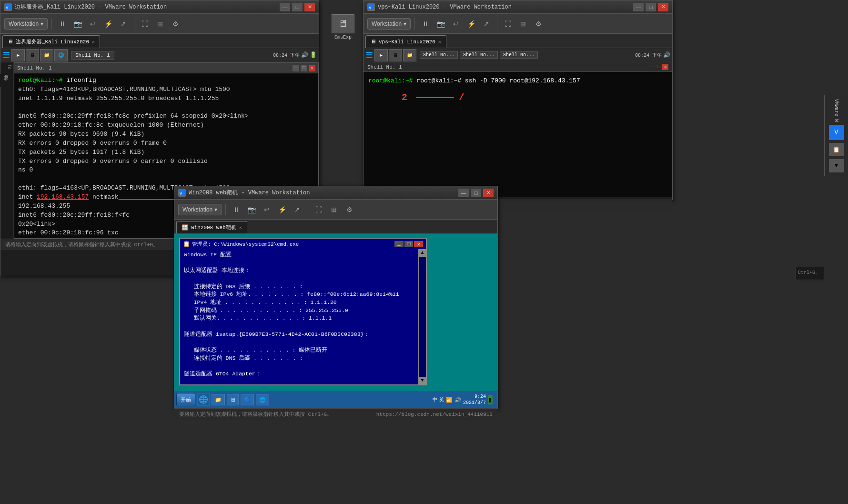 The width and height of the screenshot is (848, 504). I want to click on cmd-close: ✕, so click(418, 244).